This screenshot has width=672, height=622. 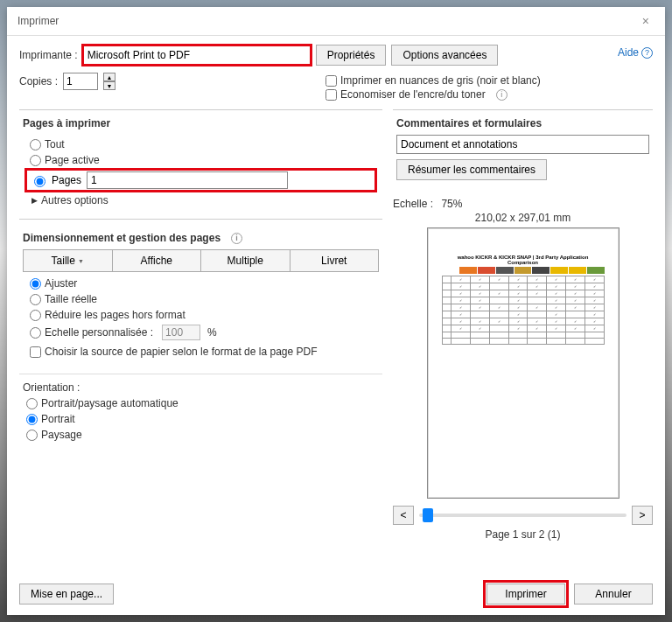 What do you see at coordinates (66, 180) in the screenshot?
I see `radio-pages-label: Pages` at bounding box center [66, 180].